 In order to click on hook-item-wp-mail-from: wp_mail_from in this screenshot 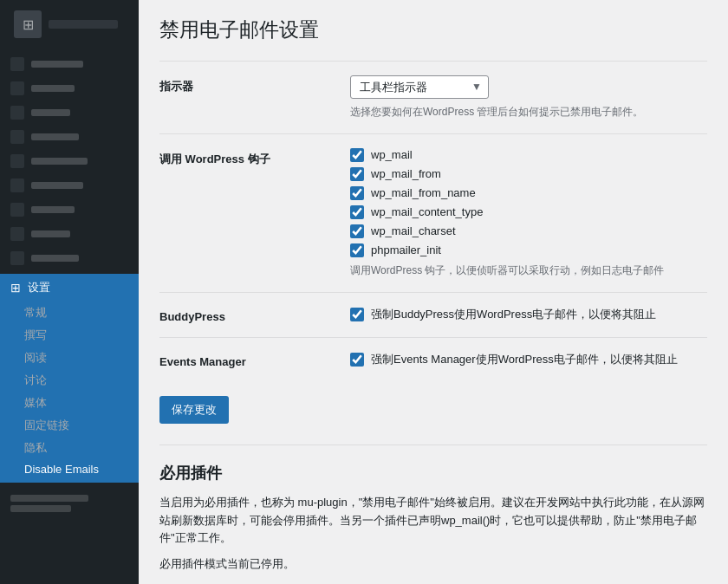, I will do `click(529, 174)`.